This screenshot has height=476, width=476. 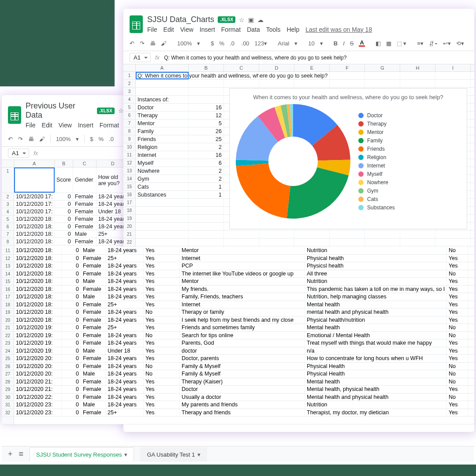 What do you see at coordinates (57, 43) in the screenshot?
I see `bg-block` at bounding box center [57, 43].